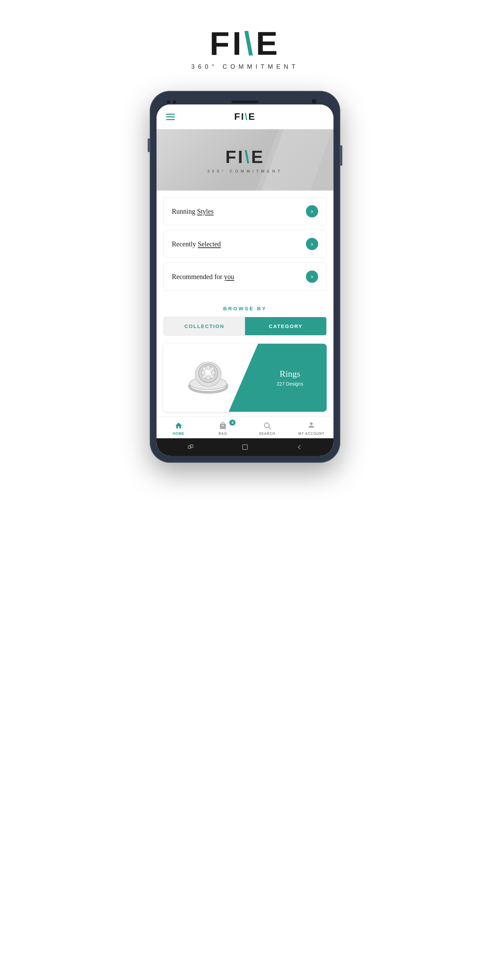  I want to click on running-styles-label: Running Styles, so click(193, 212).